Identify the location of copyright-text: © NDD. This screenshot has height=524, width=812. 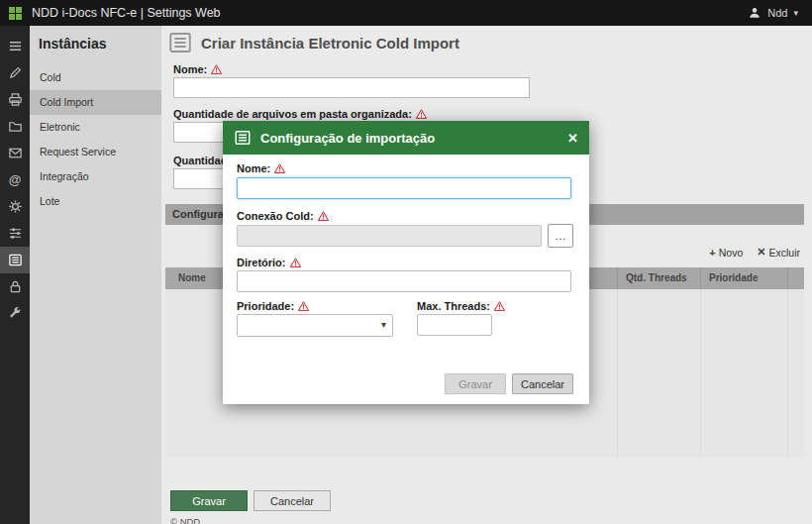
(185, 520).